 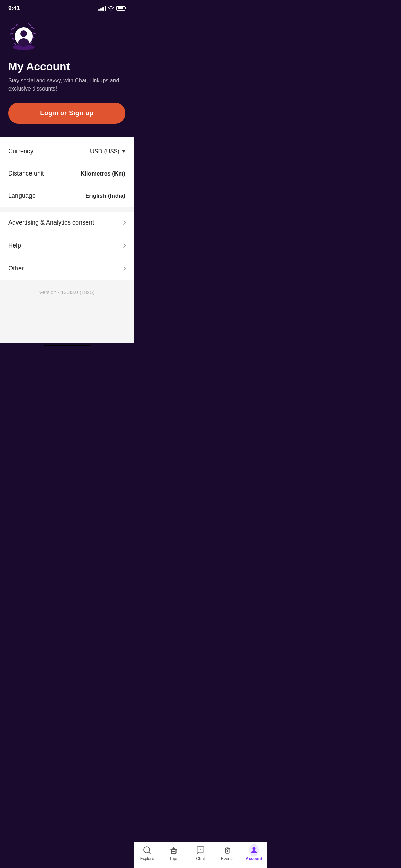 I want to click on help-label: Help, so click(x=14, y=245).